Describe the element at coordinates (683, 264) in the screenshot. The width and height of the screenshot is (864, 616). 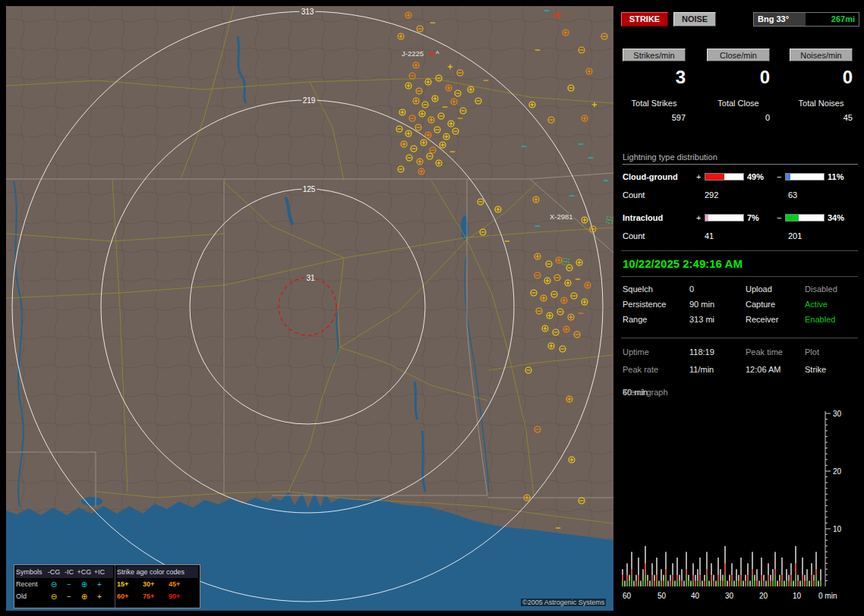
I see `datetime-display: 10/22/2025 2:49:16 AM` at that location.